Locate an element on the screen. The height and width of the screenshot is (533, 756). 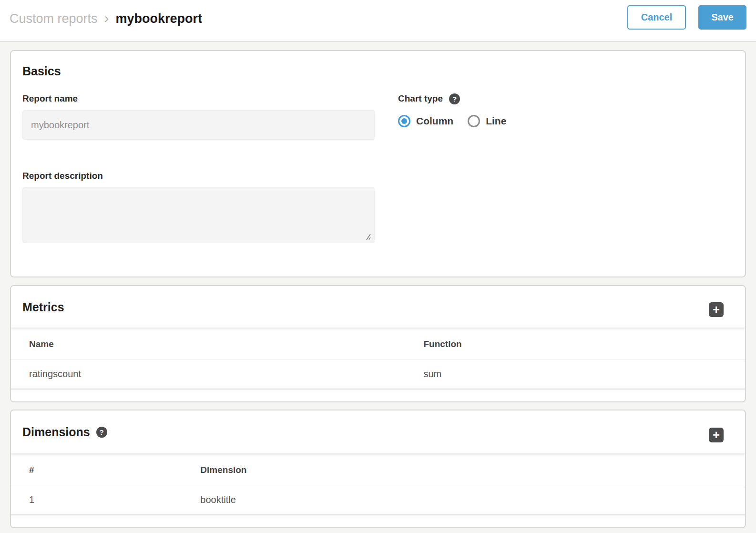
column-header-name: Name is located at coordinates (217, 343).